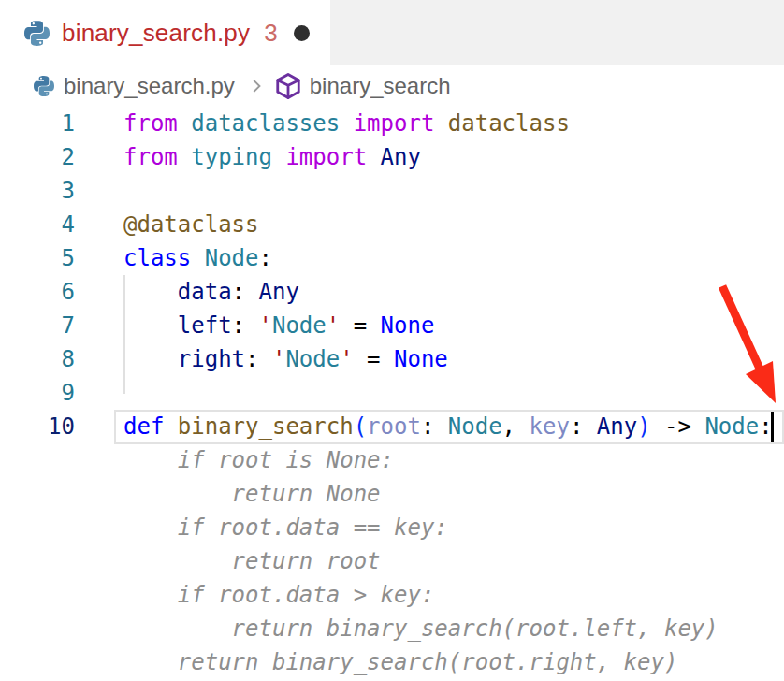  What do you see at coordinates (448, 427) in the screenshot?
I see `code-text: def binary_search(root: Node, key: Any) …` at bounding box center [448, 427].